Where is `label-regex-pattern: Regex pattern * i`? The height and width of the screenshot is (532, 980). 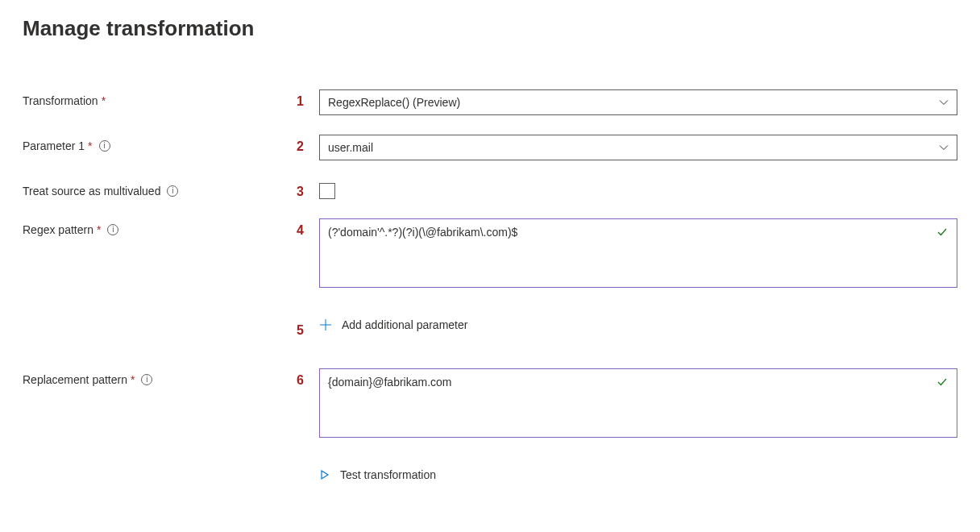 label-regex-pattern: Regex pattern * i is located at coordinates (160, 227).